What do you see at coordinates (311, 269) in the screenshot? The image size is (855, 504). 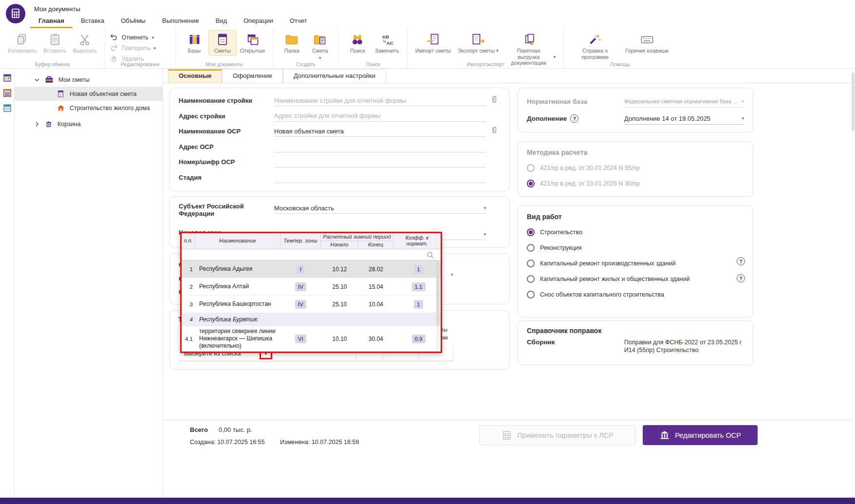 I see `popup-row-adygeya: 1 Республика Адыгея I 10.12 28.02 1` at bounding box center [311, 269].